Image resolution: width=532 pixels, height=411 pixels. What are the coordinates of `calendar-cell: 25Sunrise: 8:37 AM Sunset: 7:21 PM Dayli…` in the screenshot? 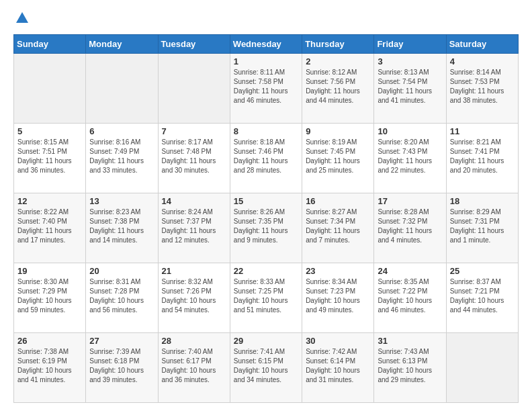 It's located at (482, 298).